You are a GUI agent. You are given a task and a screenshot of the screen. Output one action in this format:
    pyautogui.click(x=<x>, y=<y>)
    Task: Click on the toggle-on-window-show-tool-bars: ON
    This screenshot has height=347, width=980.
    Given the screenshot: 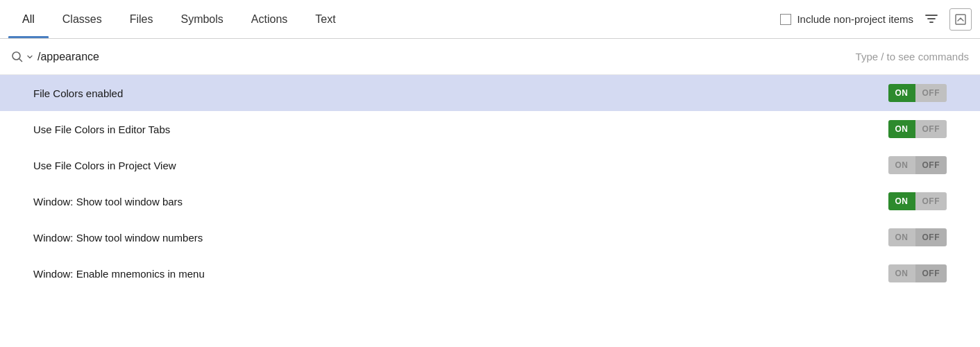 What is the action you would take?
    pyautogui.click(x=902, y=201)
    